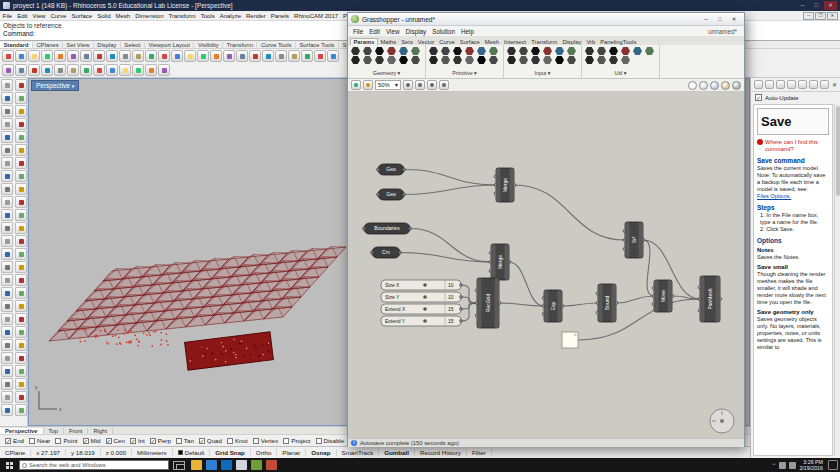  I want to click on gh-minimize-icon: ─, so click(706, 20).